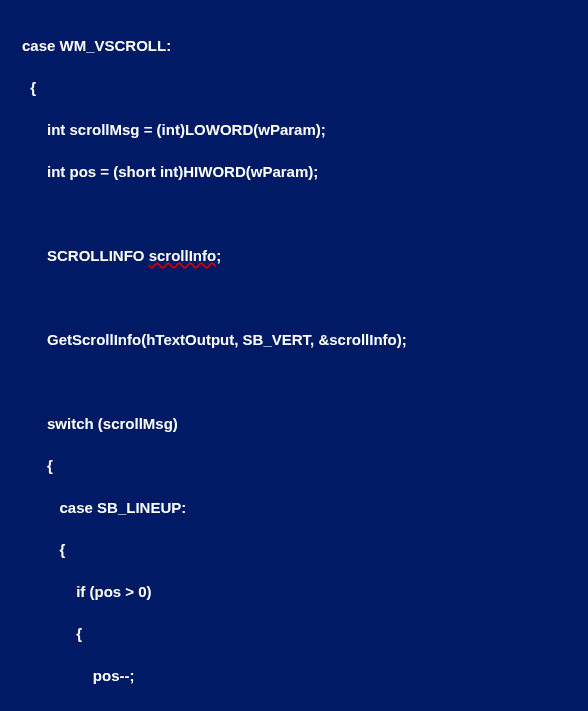 The height and width of the screenshot is (711, 588). I want to click on code-text: ;, so click(218, 256).